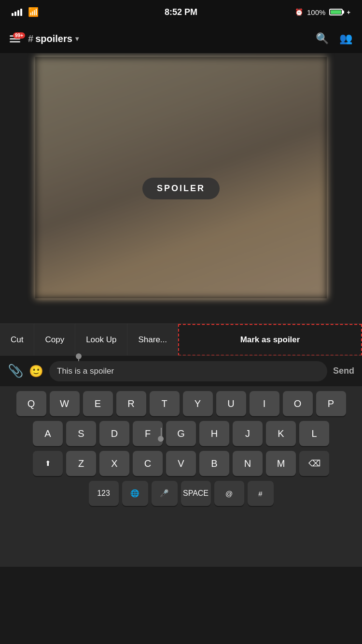 Image resolution: width=362 pixels, height=644 pixels. I want to click on key-d: D, so click(114, 434).